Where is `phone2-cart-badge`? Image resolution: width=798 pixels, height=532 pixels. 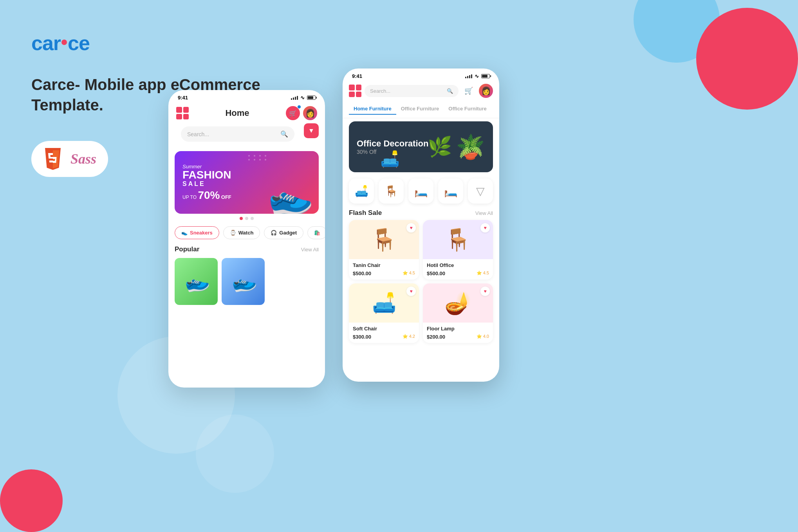
phone2-cart-badge is located at coordinates (498, 70).